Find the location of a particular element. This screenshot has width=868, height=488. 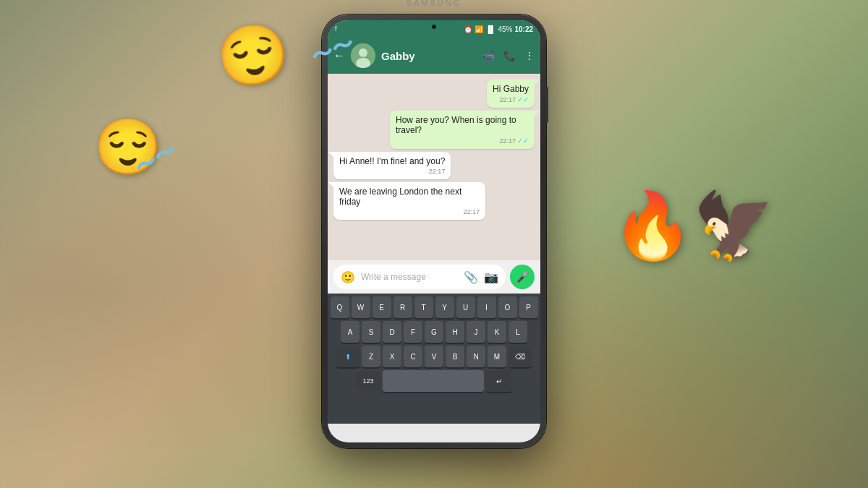

message-text: Hi Anne!! I'm fine! and you? is located at coordinates (392, 161).